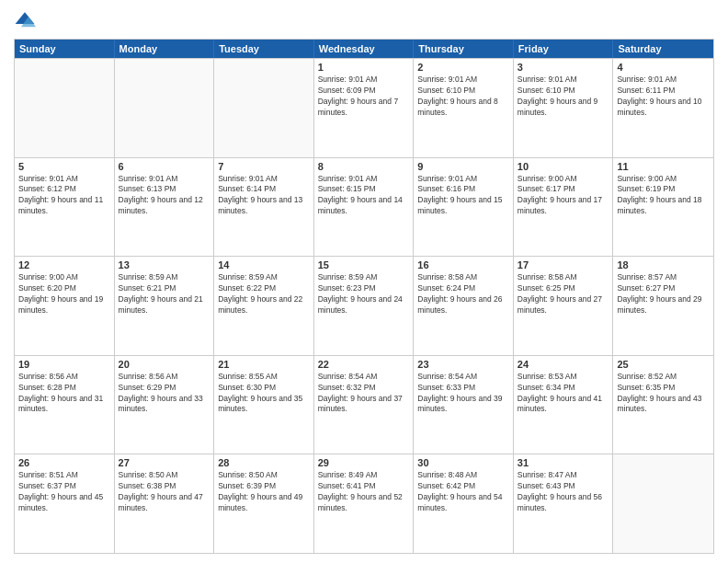 This screenshot has height=563, width=728. Describe the element at coordinates (664, 109) in the screenshot. I see `calendar-cell: 4Sunrise: 9:01 AM Sunset: 6:11 PM Daylig…` at that location.